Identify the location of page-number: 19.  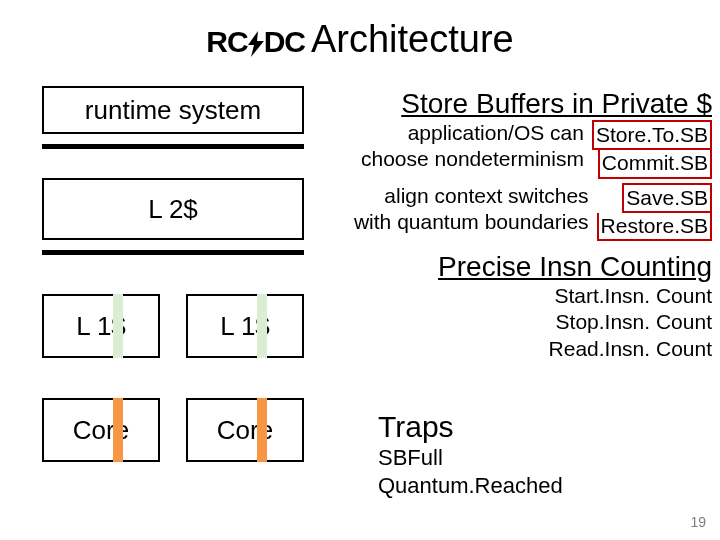
(698, 522).